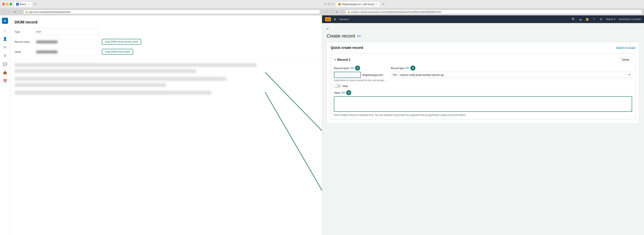 This screenshot has height=235, width=644. What do you see at coordinates (361, 75) in the screenshot?
I see `record-name-input-row: thegreenyoga.com` at bounding box center [361, 75].